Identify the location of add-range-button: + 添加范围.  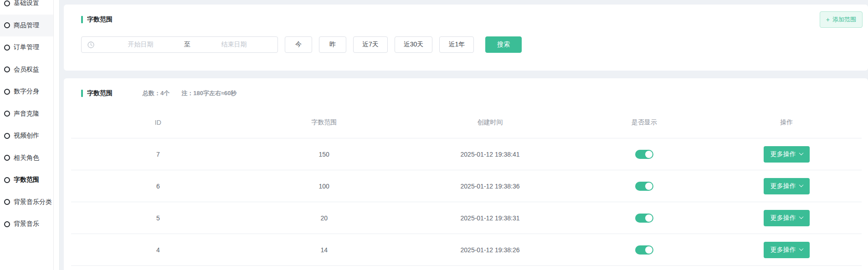
(841, 20).